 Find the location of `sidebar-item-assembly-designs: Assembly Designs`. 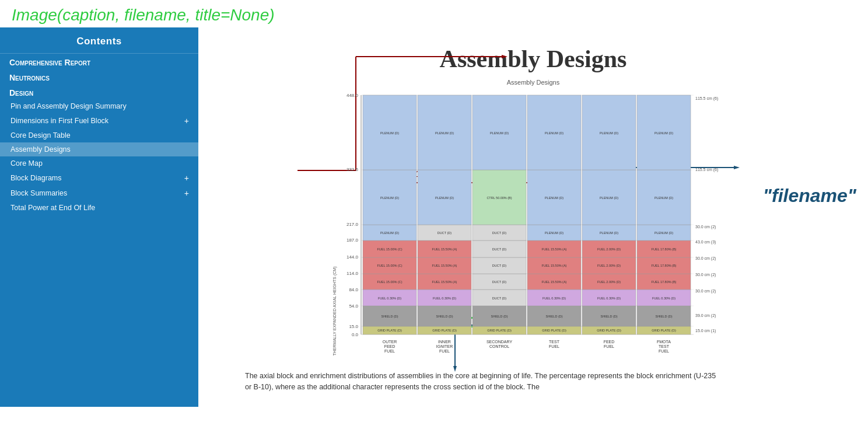

sidebar-item-assembly-designs: Assembly Designs is located at coordinates (99, 149).